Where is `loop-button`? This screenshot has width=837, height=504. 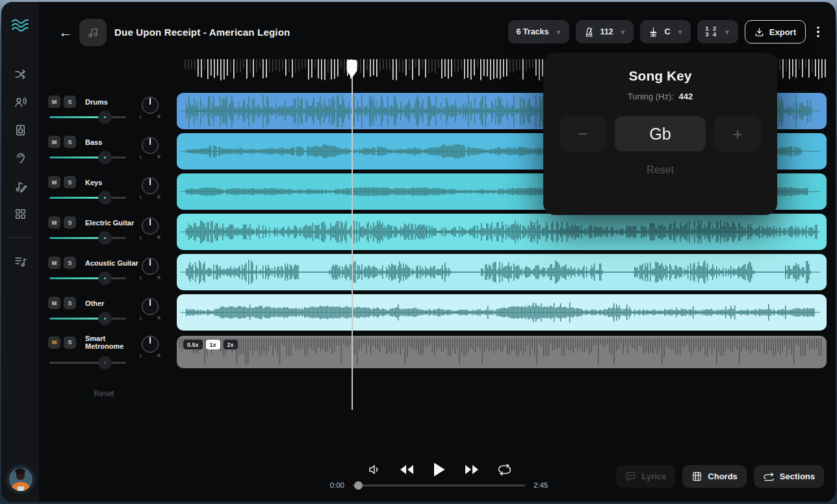 loop-button is located at coordinates (504, 470).